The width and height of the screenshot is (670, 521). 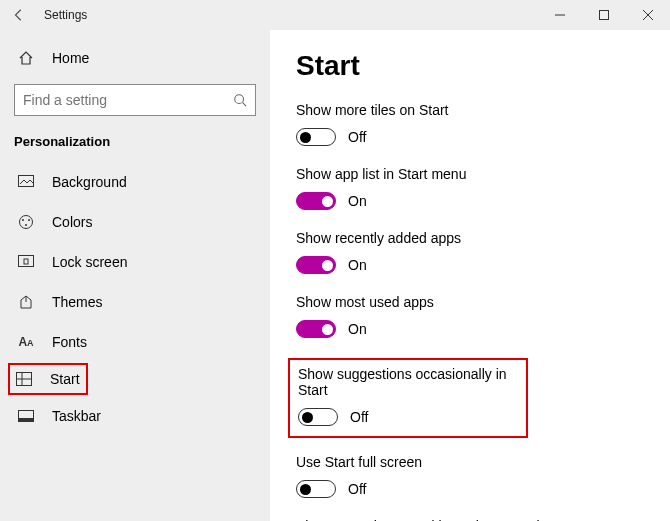 I want to click on window-controls, so click(x=604, y=15).